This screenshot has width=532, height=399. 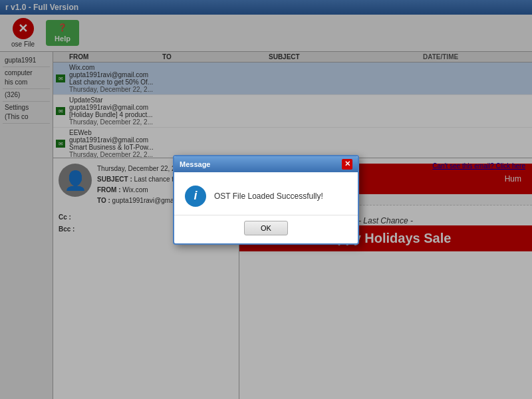 I want to click on dialog-title: Message, so click(x=195, y=164).